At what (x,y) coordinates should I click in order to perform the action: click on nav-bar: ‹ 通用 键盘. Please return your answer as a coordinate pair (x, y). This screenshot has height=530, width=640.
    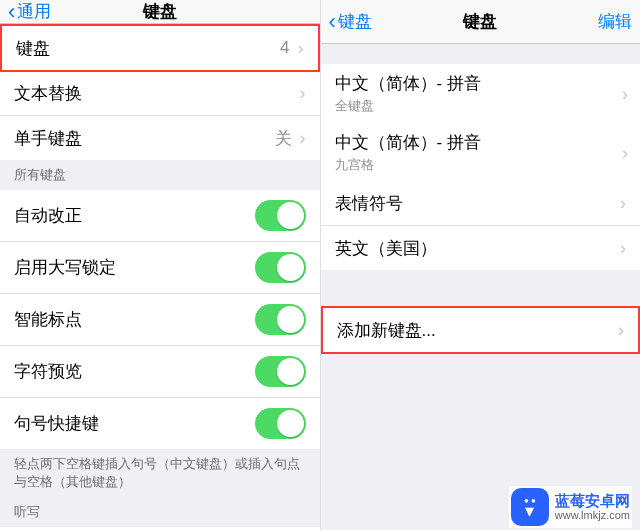
    Looking at the image, I should click on (160, 12).